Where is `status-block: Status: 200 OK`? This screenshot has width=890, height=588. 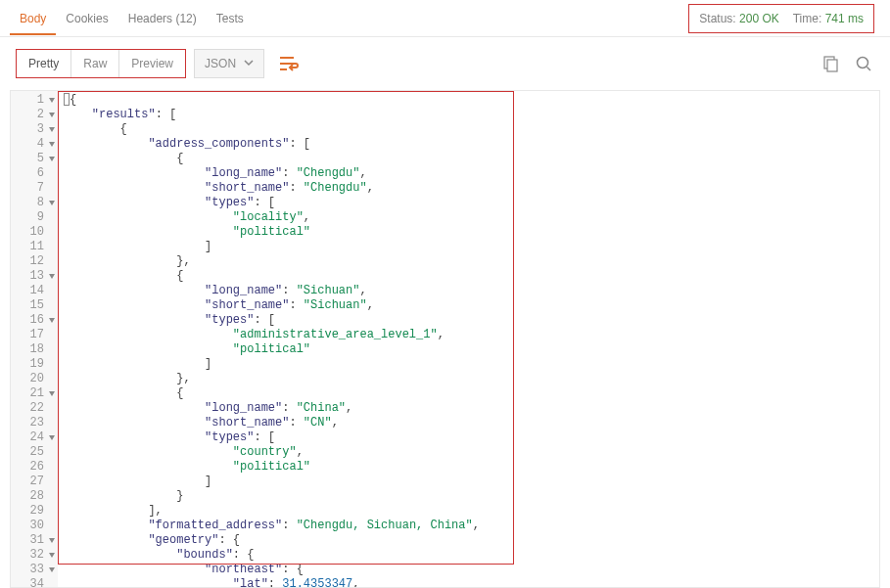
status-block: Status: 200 OK is located at coordinates (738, 19).